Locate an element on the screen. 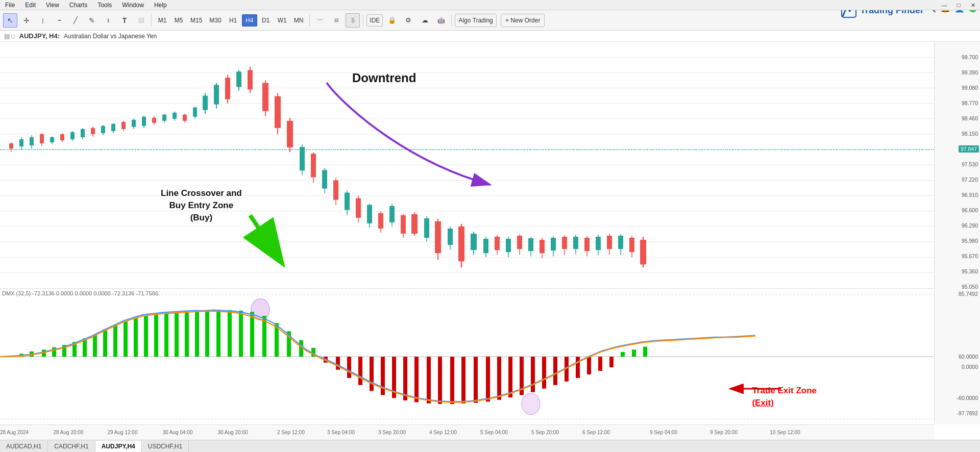 The height and width of the screenshot is (452, 980). ide-button: IDE is located at coordinates (375, 20).